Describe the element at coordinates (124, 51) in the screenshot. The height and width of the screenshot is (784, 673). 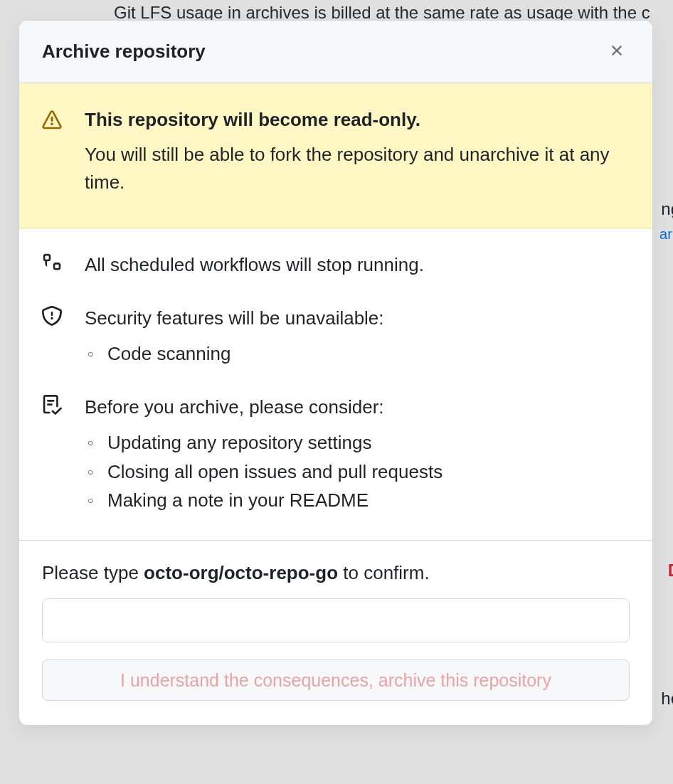
I see `dialog-title: Archive repository` at that location.